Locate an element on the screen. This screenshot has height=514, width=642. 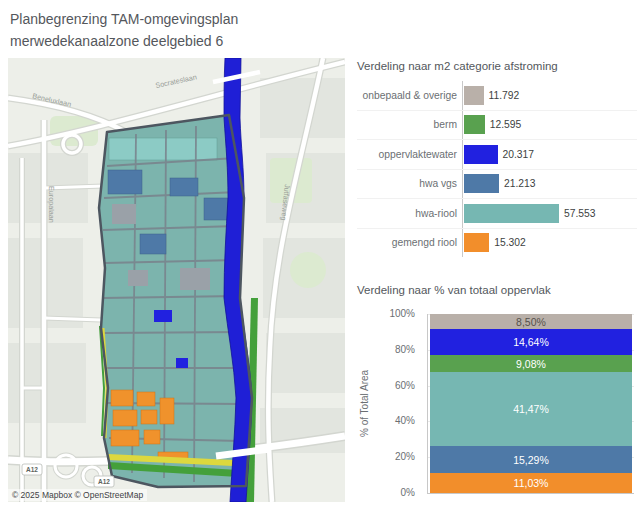
bar-row: berm 12.595 is located at coordinates (497, 126).